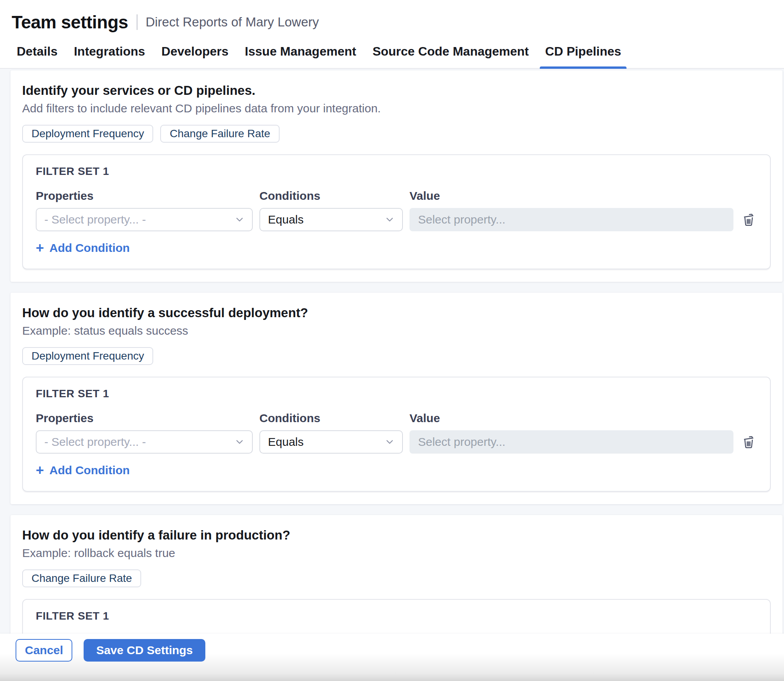 This screenshot has height=681, width=784. Describe the element at coordinates (397, 134) in the screenshot. I see `metric-chip-row: Deployment Frequency Change Failure Rate` at that location.